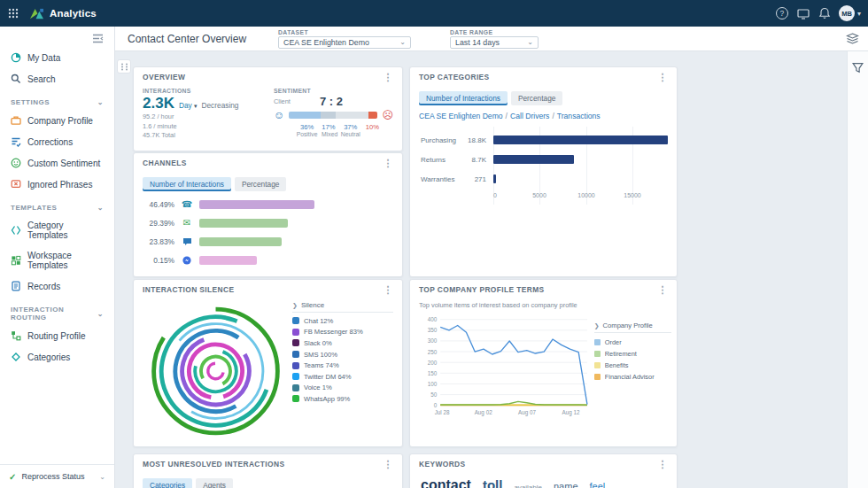 Image resolution: width=868 pixels, height=488 pixels. Describe the element at coordinates (857, 269) in the screenshot. I see `filter-rail` at that location.